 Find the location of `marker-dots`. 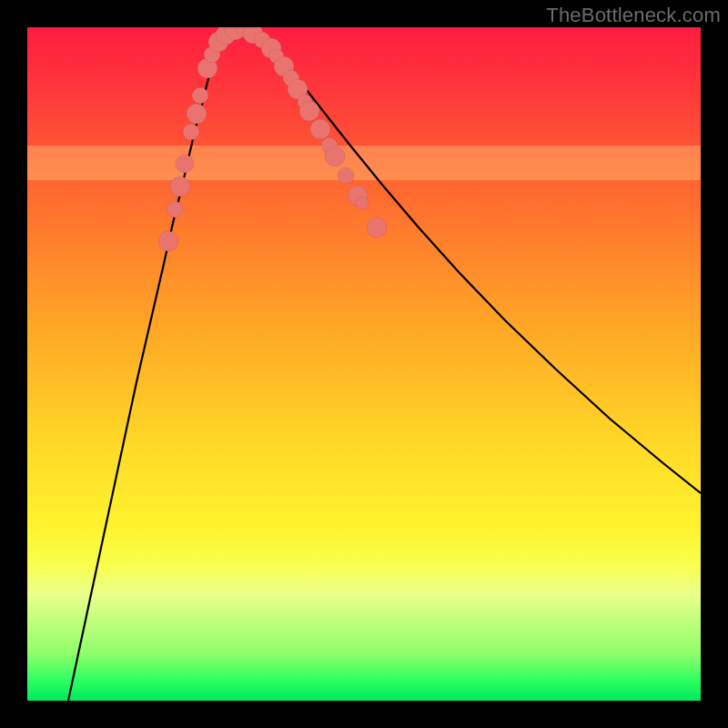

marker-dots is located at coordinates (273, 139).